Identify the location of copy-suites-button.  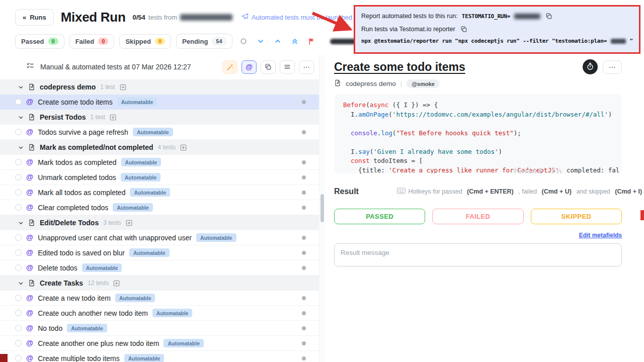
(268, 67).